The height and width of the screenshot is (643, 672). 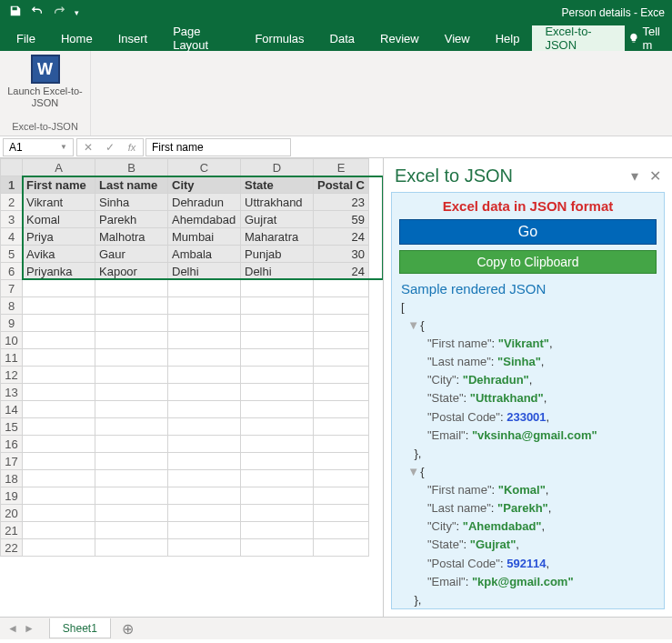 I want to click on cell: State, so click(x=277, y=186).